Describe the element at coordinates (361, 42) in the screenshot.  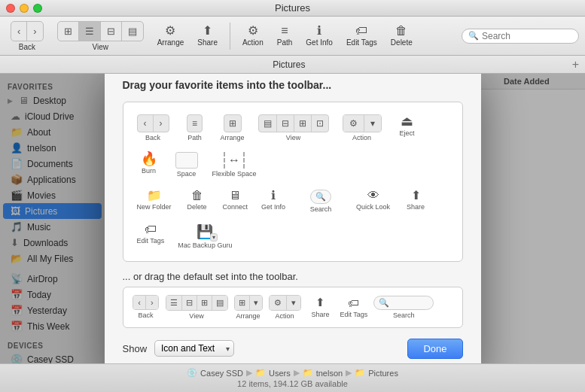
I see `edit-tags-label: Edit Tags` at that location.